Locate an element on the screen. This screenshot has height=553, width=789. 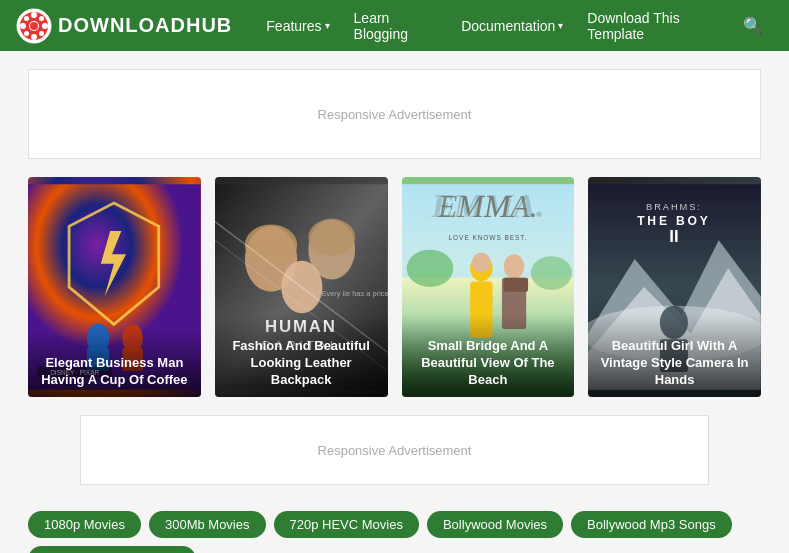
nav-links: Features ▾ Learn Blogging Documentation … is located at coordinates (494, 26).